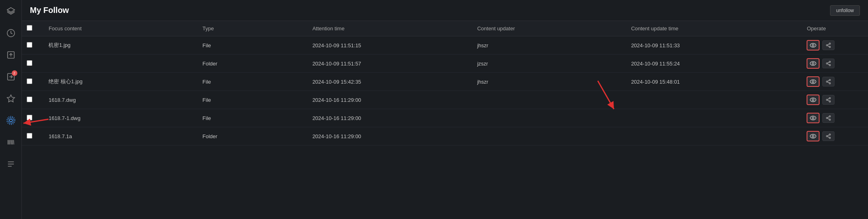  I want to click on star-icon, so click(11, 99).